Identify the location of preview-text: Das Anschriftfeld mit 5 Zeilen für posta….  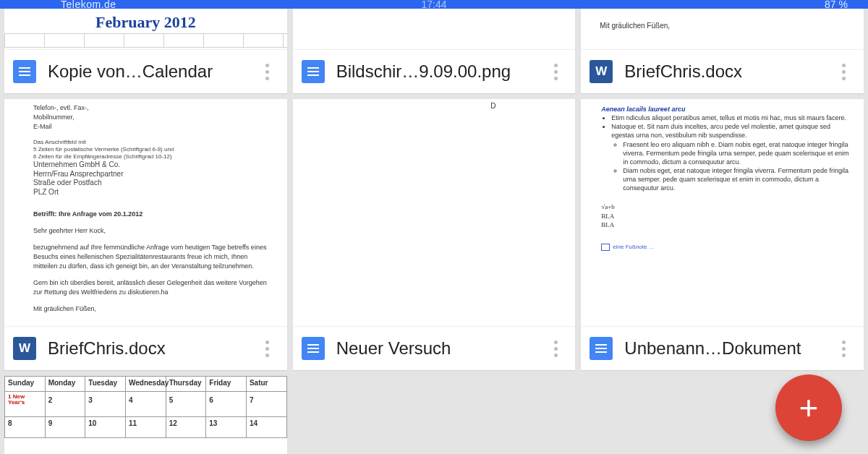
(153, 168).